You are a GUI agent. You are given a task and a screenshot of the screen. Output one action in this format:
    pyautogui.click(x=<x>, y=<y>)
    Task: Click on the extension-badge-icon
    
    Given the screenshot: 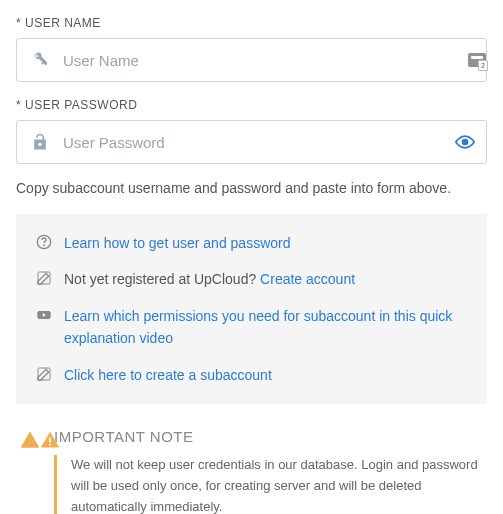 What is the action you would take?
    pyautogui.click(x=477, y=60)
    